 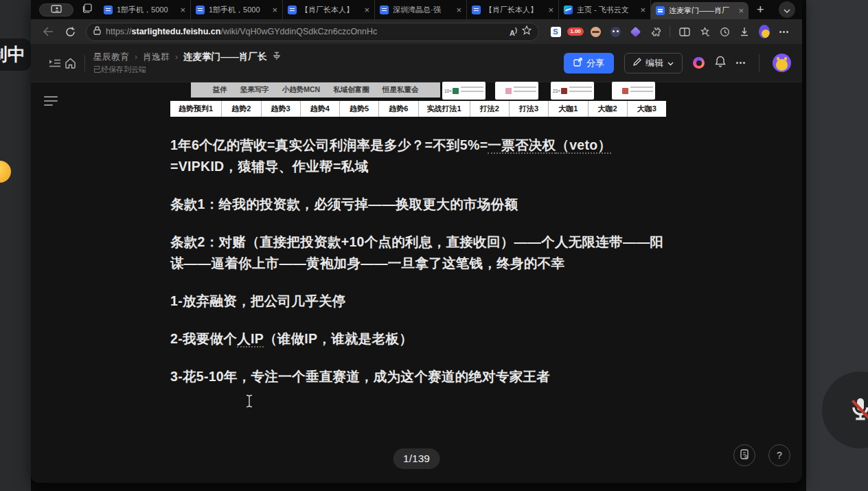 What do you see at coordinates (781, 63) in the screenshot?
I see `user-avatar` at bounding box center [781, 63].